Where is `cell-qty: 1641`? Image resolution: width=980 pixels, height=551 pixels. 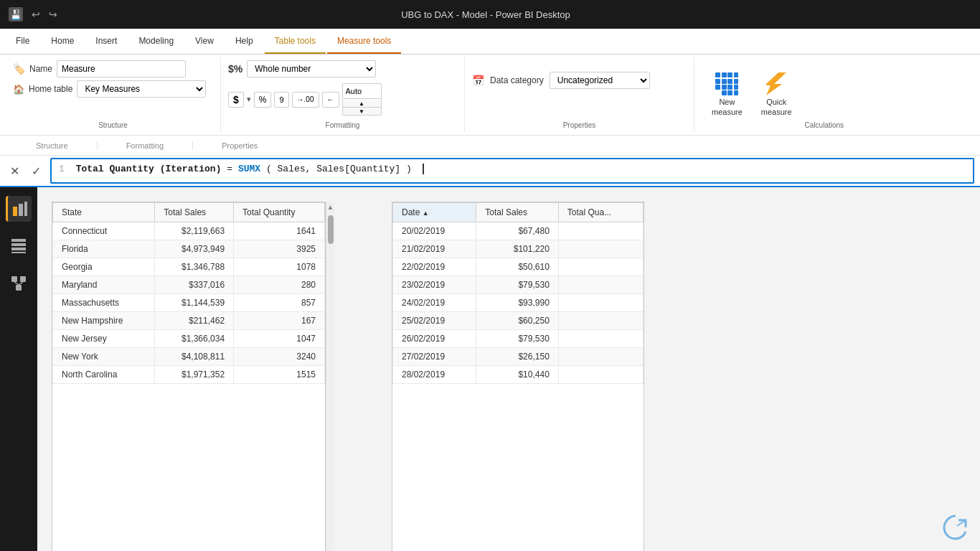 cell-qty: 1641 is located at coordinates (280, 231).